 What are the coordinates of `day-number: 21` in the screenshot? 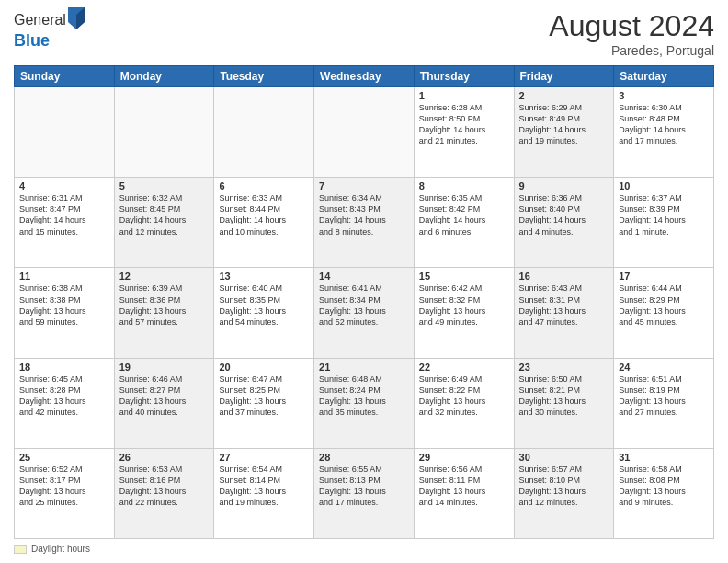 It's located at (364, 367).